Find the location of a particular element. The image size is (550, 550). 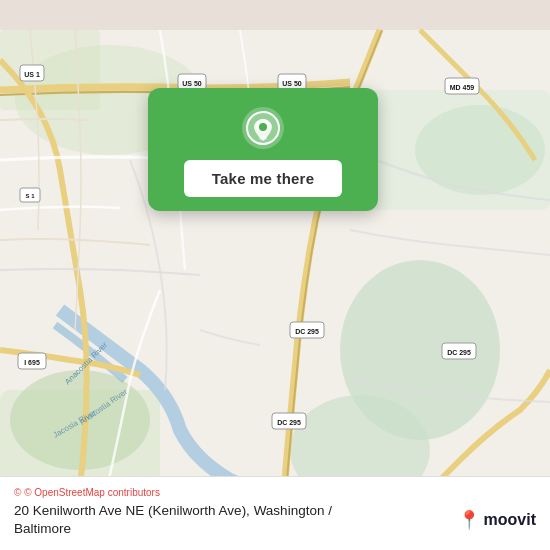

moovit-logo: 📍 moovit is located at coordinates (497, 520).